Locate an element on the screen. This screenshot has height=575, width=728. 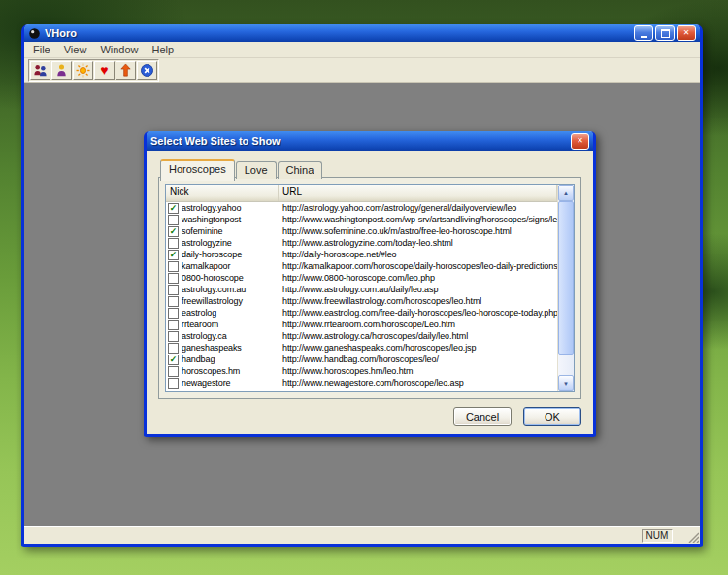
row-nick-cell: freewillastrology is located at coordinates (222, 301).